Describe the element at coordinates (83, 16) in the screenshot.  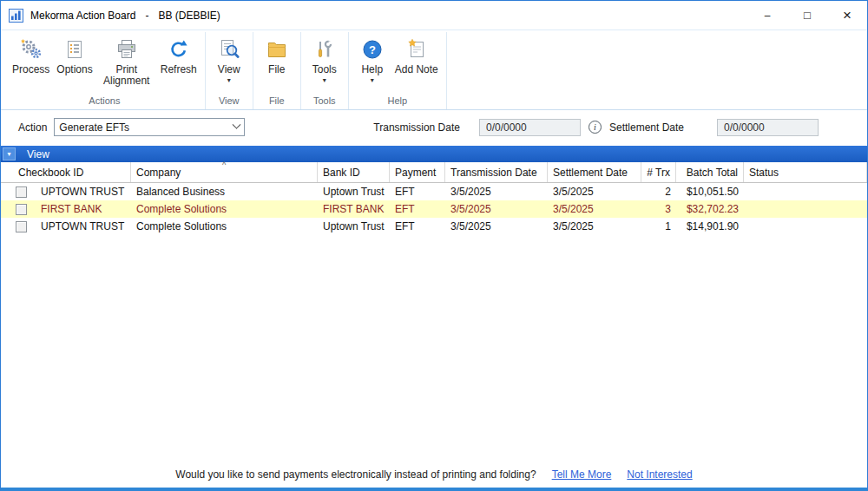
I see `window-title: Mekorma Action Board` at that location.